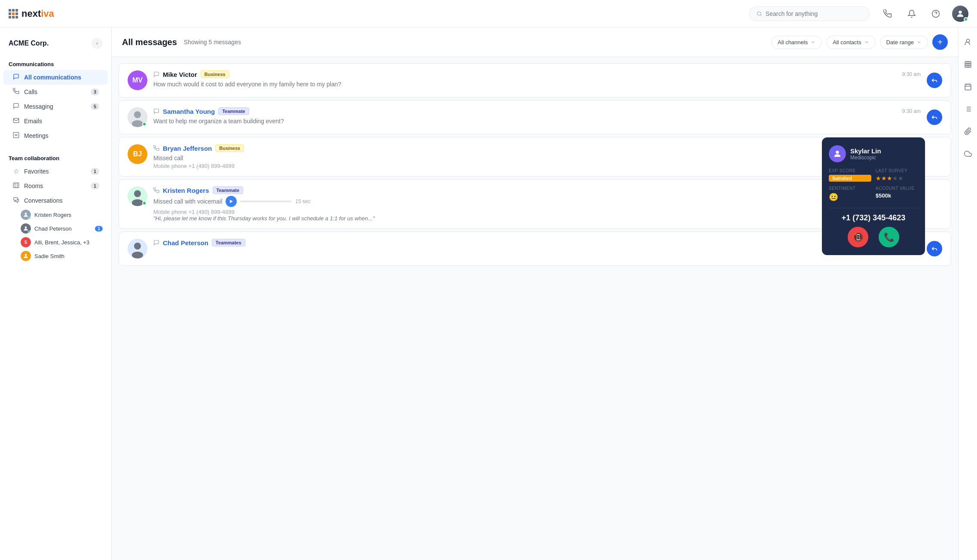  What do you see at coordinates (851, 42) in the screenshot?
I see `contacts-filter: All contacts` at bounding box center [851, 42].